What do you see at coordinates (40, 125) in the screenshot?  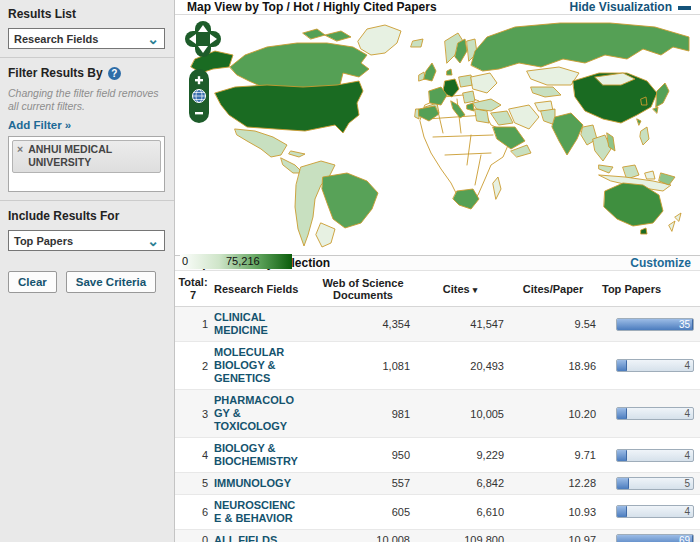 I see `add-filter-link: Add Filter »` at bounding box center [40, 125].